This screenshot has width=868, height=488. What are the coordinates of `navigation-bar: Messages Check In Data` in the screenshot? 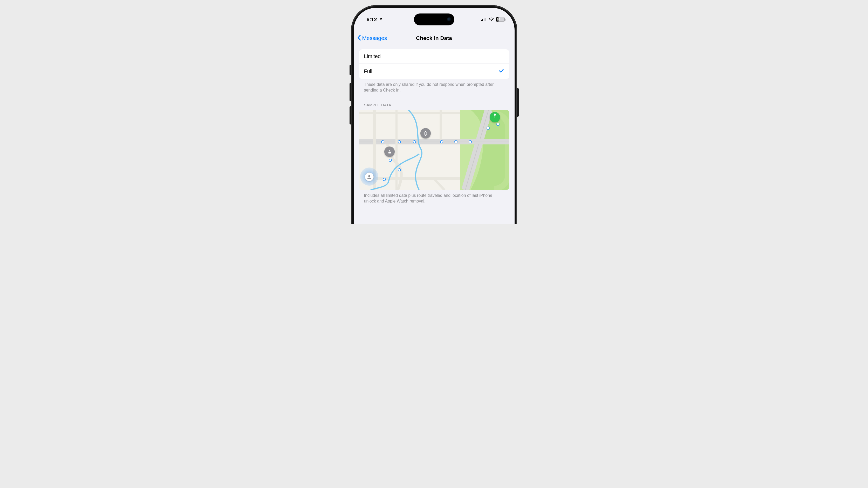 It's located at (434, 38).